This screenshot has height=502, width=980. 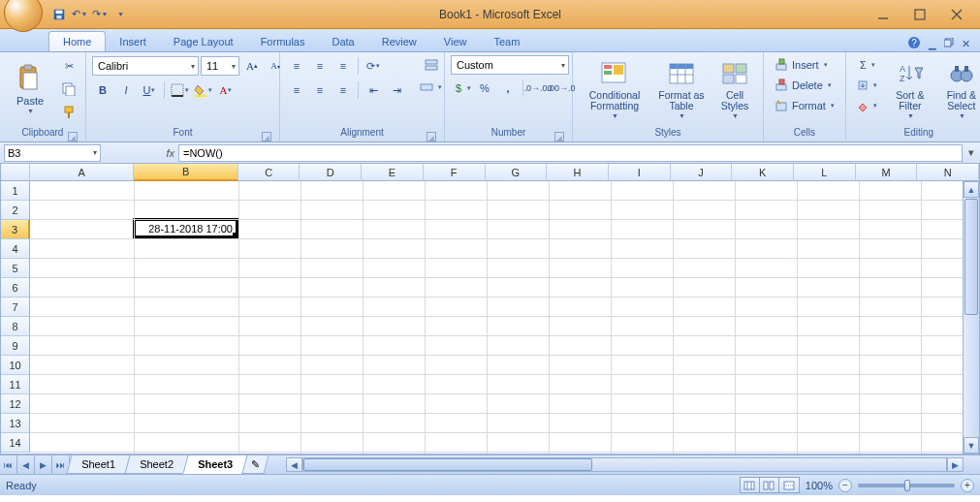 I want to click on column-header: M, so click(x=887, y=173).